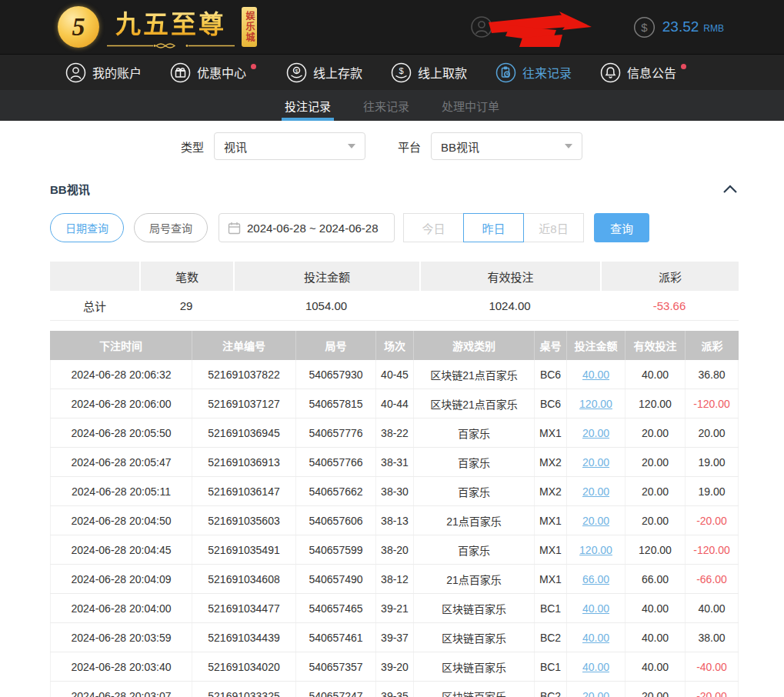 The width and height of the screenshot is (784, 697). I want to click on nav-item-deposit: $ 线上存款, so click(325, 72).